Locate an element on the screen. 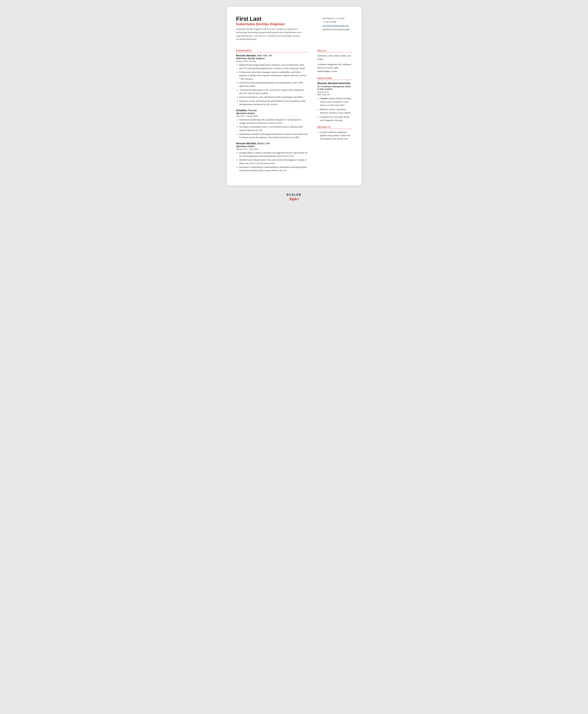  edu-bullet: Awards: Resume Worded Teaching Fellow (o… is located at coordinates (336, 102).